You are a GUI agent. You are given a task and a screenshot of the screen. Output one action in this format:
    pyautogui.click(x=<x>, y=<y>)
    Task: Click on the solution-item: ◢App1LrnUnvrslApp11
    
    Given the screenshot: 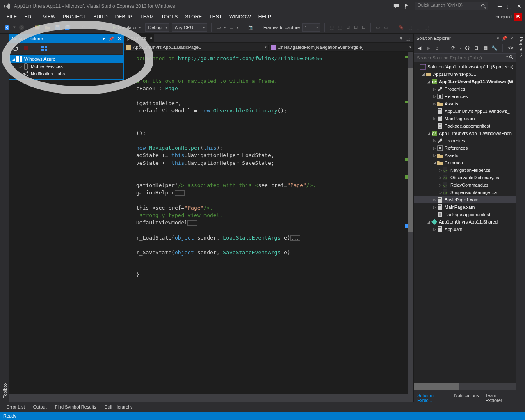 What is the action you would take?
    pyautogui.click(x=465, y=74)
    